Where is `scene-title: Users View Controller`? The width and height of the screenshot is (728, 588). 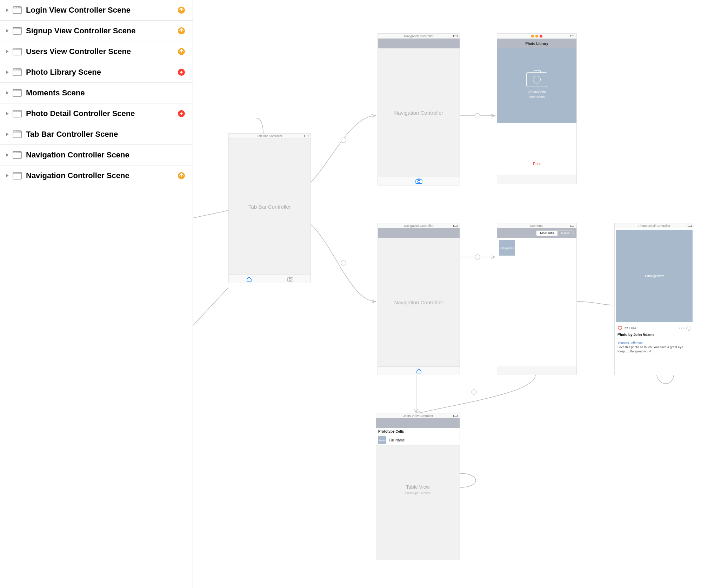 scene-title: Users View Controller is located at coordinates (418, 416).